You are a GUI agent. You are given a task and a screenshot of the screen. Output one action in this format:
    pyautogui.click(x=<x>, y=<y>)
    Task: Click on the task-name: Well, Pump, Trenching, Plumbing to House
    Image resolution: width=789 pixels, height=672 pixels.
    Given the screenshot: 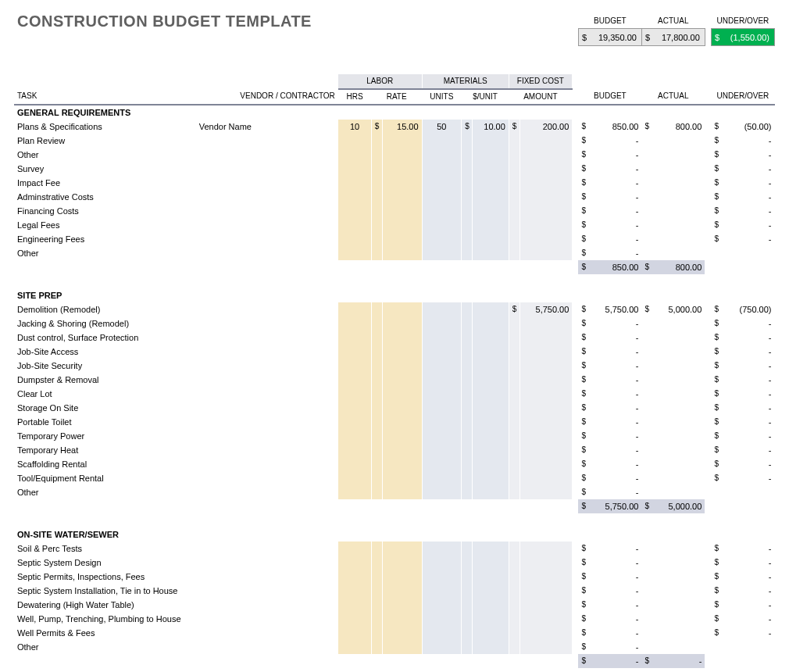 What is the action you would take?
    pyautogui.click(x=105, y=619)
    